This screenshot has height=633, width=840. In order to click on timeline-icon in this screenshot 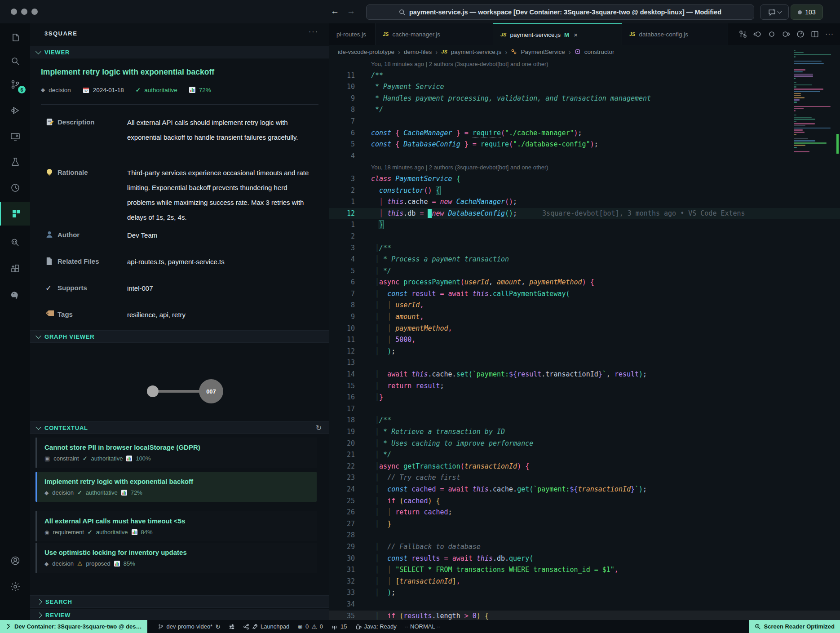, I will do `click(800, 34)`.